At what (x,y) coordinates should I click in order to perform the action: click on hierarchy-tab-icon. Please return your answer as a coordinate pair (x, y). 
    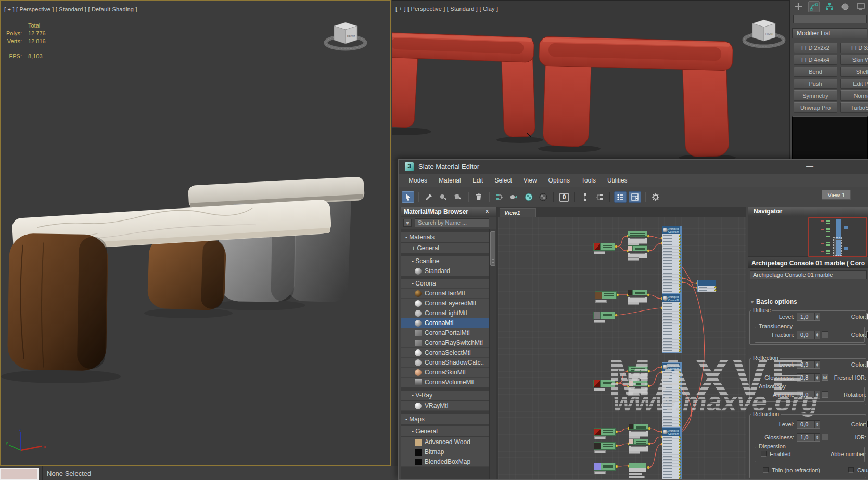
    Looking at the image, I should click on (829, 7).